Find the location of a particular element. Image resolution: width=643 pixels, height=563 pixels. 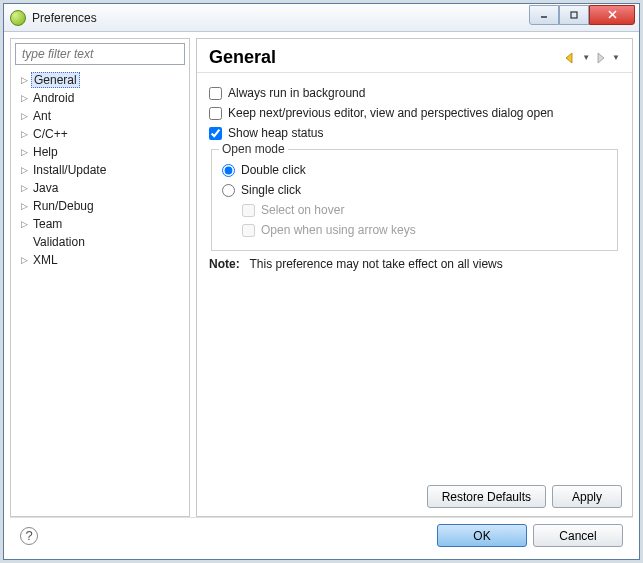

apply-button: Apply is located at coordinates (587, 496).